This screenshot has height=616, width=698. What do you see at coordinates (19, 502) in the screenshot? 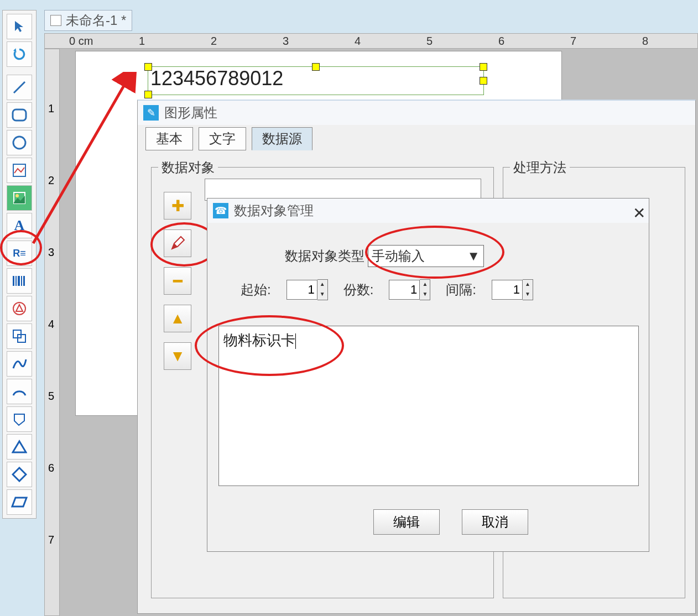
I see `parallelogram-tool` at bounding box center [19, 502].